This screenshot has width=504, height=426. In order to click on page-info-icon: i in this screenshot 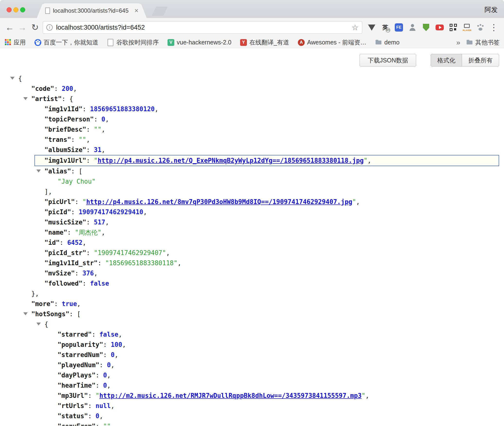, I will do `click(50, 27)`.